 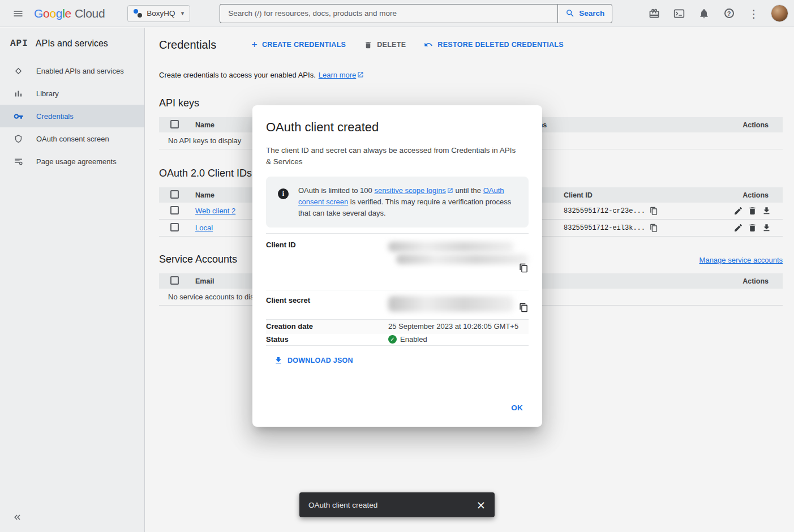 I want to click on download-json-button: DOWNLOAD JSON, so click(x=314, y=361).